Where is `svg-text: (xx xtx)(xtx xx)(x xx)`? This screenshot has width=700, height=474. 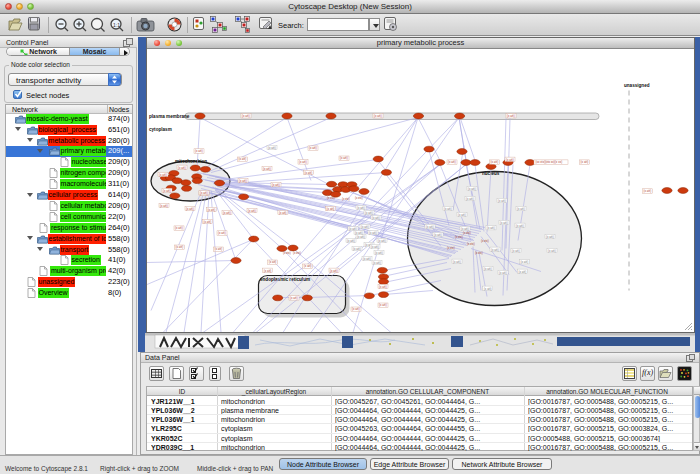
svg-text: (xx xtx)(xtx xx)(x xx) is located at coordinates (550, 162).